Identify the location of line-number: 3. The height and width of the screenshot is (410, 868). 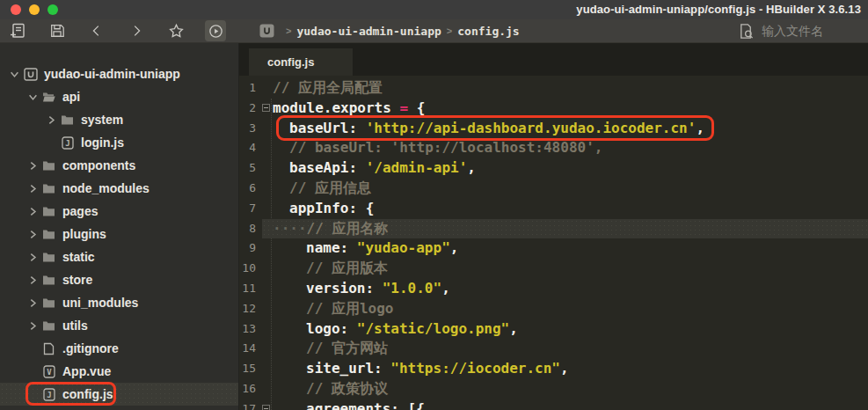
(251, 128).